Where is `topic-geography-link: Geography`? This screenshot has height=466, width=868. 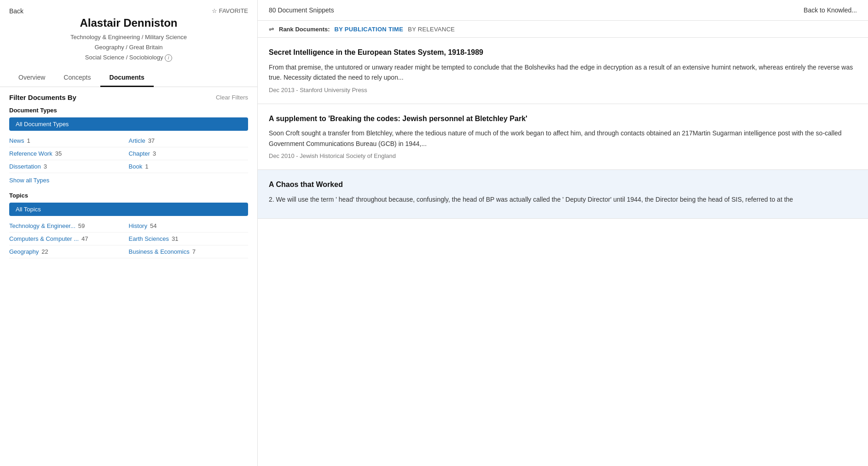
topic-geography-link: Geography is located at coordinates (24, 251).